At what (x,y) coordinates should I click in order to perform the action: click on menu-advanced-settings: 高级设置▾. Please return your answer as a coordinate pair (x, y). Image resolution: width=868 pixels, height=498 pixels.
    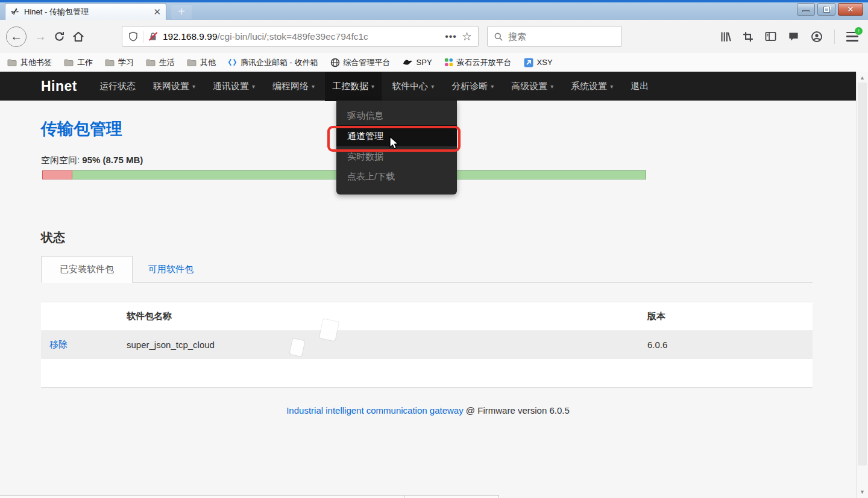
    Looking at the image, I should click on (532, 87).